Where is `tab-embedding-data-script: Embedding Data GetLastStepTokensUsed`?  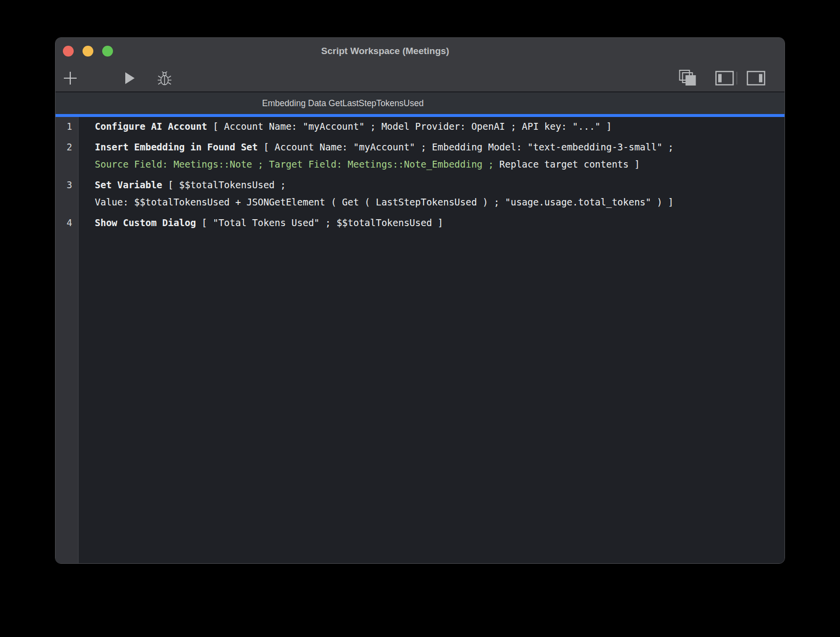
tab-embedding-data-script: Embedding Data GetLastStepTokensUsed is located at coordinates (343, 103).